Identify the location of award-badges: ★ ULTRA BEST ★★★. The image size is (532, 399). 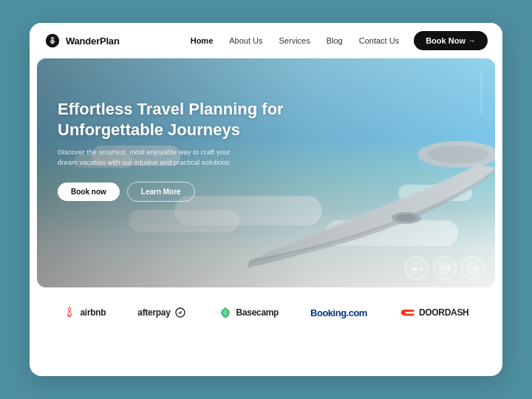
(445, 268).